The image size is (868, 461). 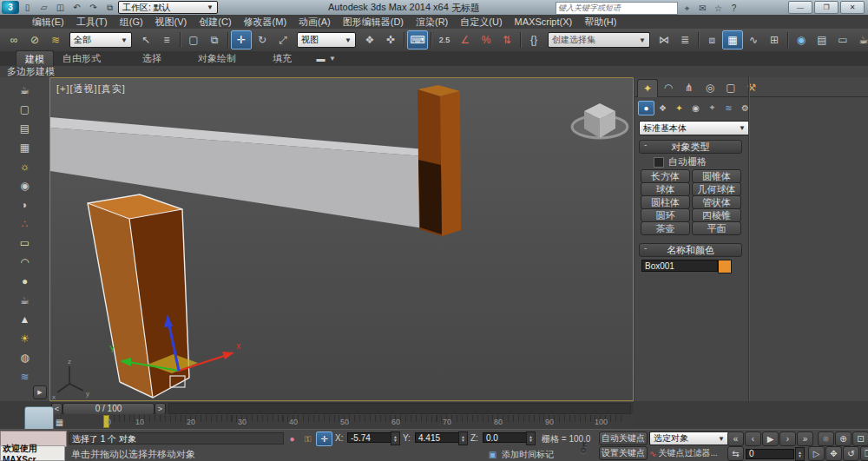 What do you see at coordinates (25, 243) in the screenshot?
I see `plane-primitive-icon: ▭` at bounding box center [25, 243].